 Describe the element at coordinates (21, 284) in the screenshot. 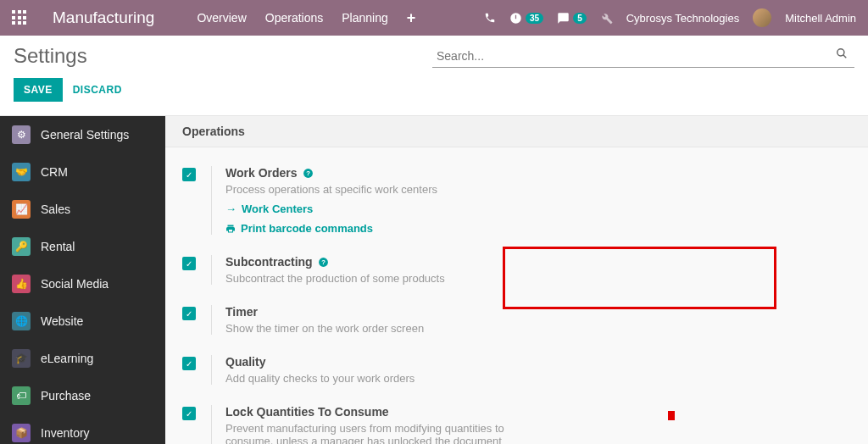

I see `thumbs-up-icon: 👍` at that location.